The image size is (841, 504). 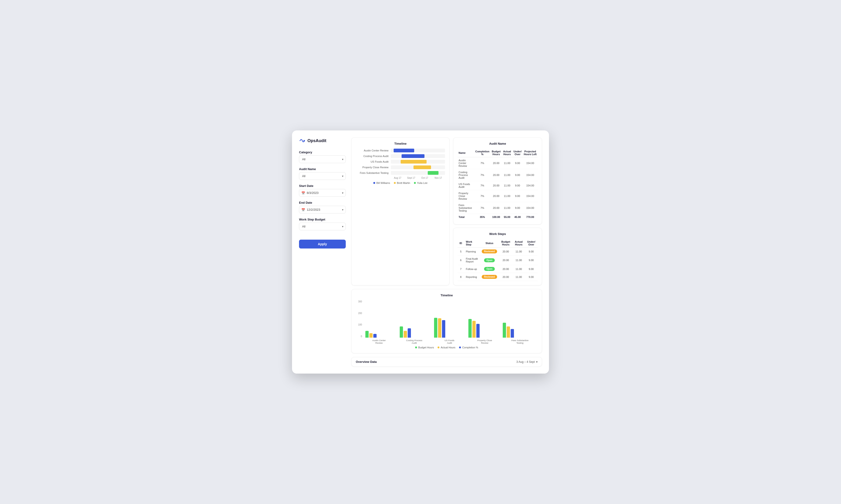 What do you see at coordinates (322, 176) in the screenshot?
I see `audit-name-select: All` at bounding box center [322, 176].